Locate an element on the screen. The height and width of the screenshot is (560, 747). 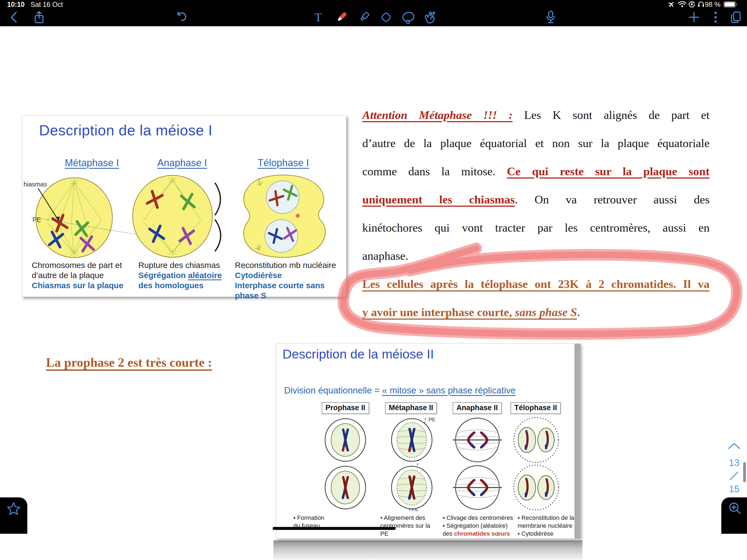
paragraph-line: Les cellules après la télophase ont 23K … is located at coordinates (536, 284).